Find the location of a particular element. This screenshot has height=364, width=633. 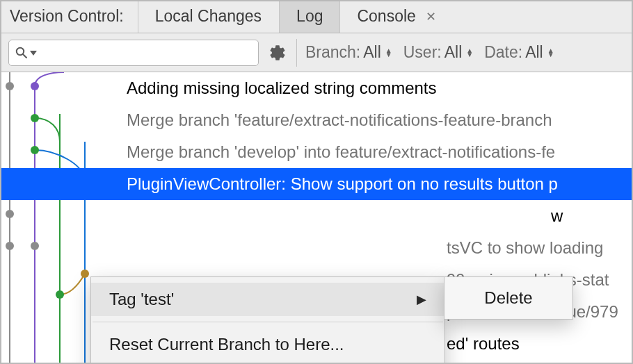

dropdown-icon is located at coordinates (33, 53).